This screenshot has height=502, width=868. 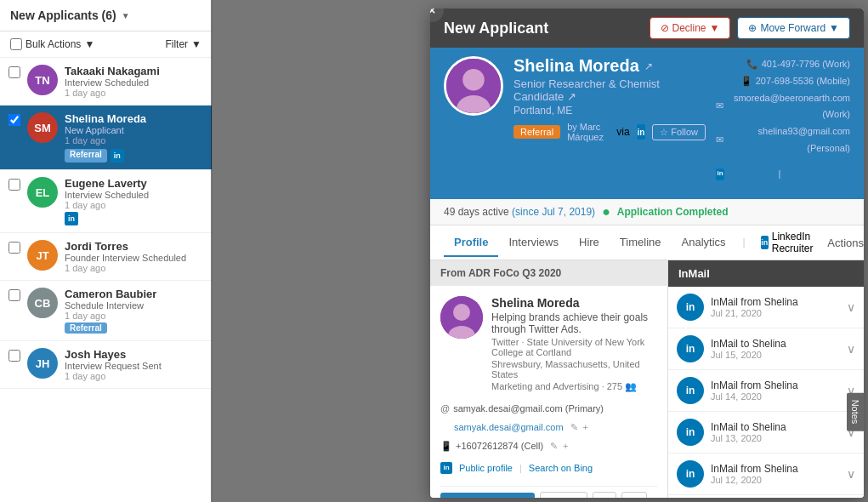 I want to click on search-bing-link: Search on Bing, so click(x=561, y=468).